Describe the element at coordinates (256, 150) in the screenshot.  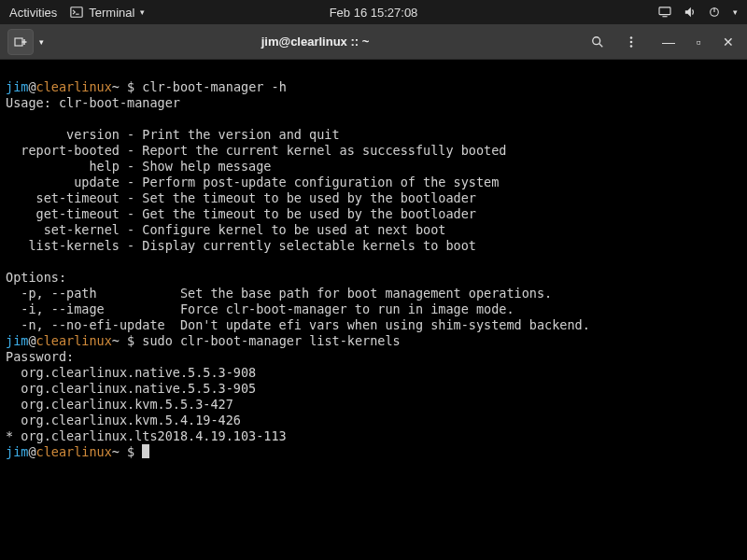
I see `output-line: report-booted - Report the current kerne…` at that location.